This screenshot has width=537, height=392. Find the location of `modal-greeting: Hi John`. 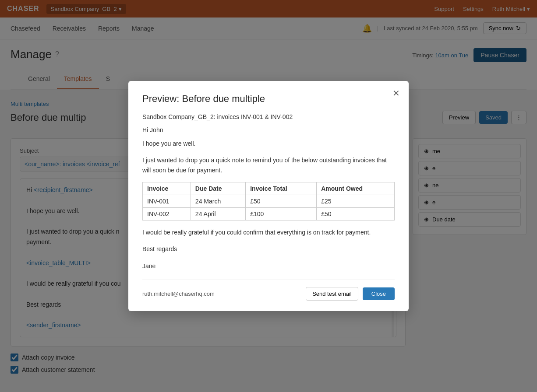

modal-greeting: Hi John is located at coordinates (268, 130).